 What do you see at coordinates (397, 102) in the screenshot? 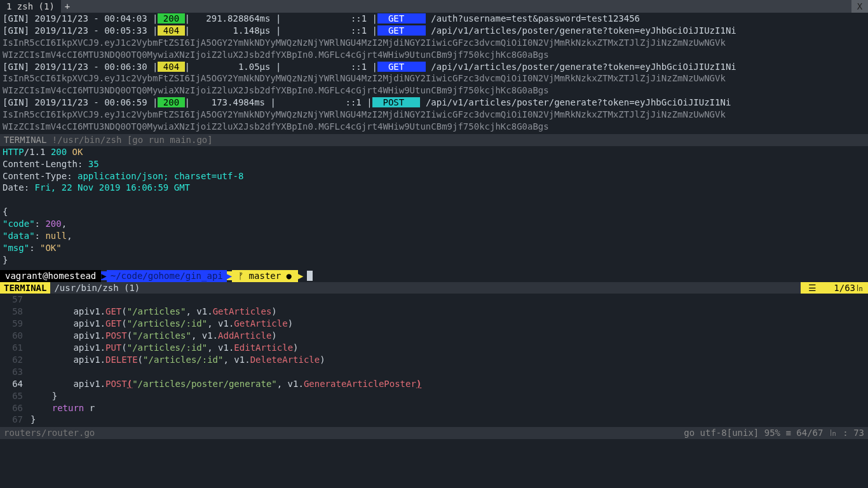
I see `method-badge: POST` at bounding box center [397, 102].